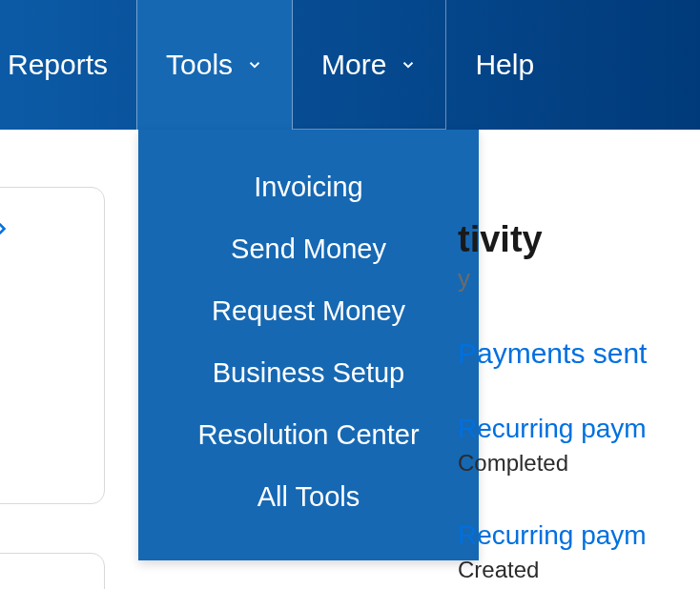 This screenshot has width=700, height=589. I want to click on activity-status: Completed, so click(579, 463).